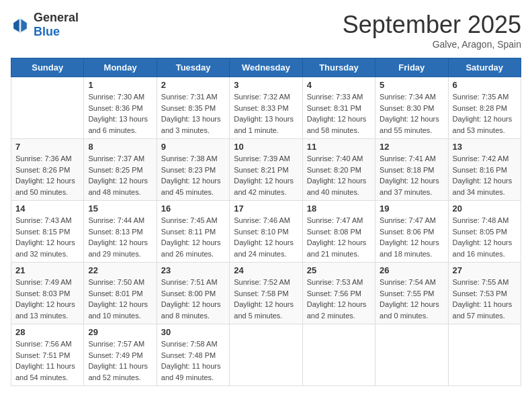 The width and height of the screenshot is (532, 411). Describe the element at coordinates (193, 355) in the screenshot. I see `calendar-day-cell: 30Sunrise: 7:58 AMSunset: 7:48 PMDayligh…` at that location.